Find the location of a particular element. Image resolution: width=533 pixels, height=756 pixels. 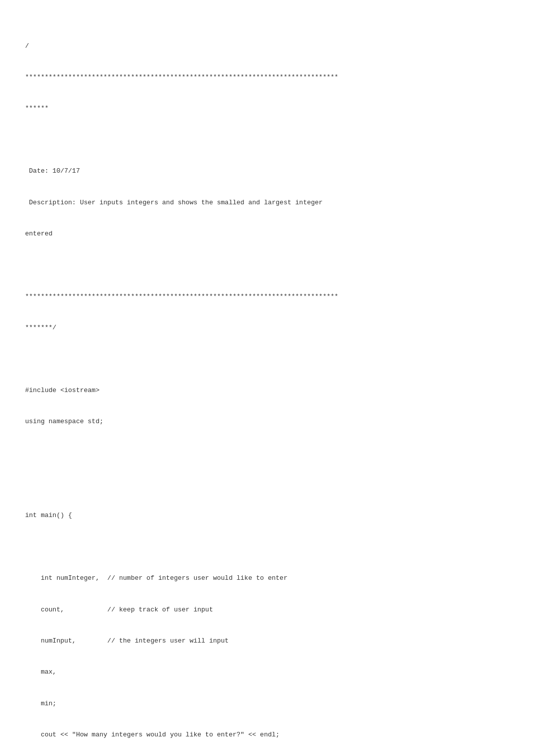

line-max: max, is located at coordinates (266, 673).